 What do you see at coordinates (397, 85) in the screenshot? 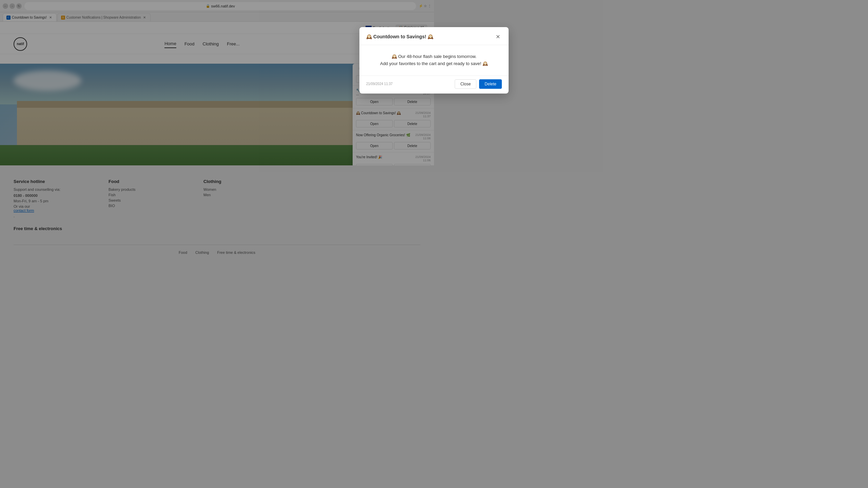
I see `modal-footer: 21/09/2024 11:37 Close Delete` at bounding box center [397, 85].